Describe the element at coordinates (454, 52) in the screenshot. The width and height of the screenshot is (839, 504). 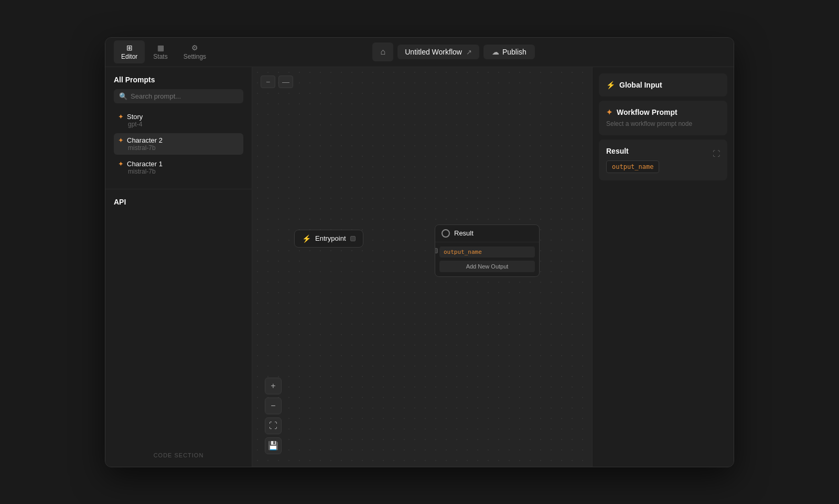
I see `topbar-center: ⌂ Untitled Workflow ↗ ☁ Publish` at that location.